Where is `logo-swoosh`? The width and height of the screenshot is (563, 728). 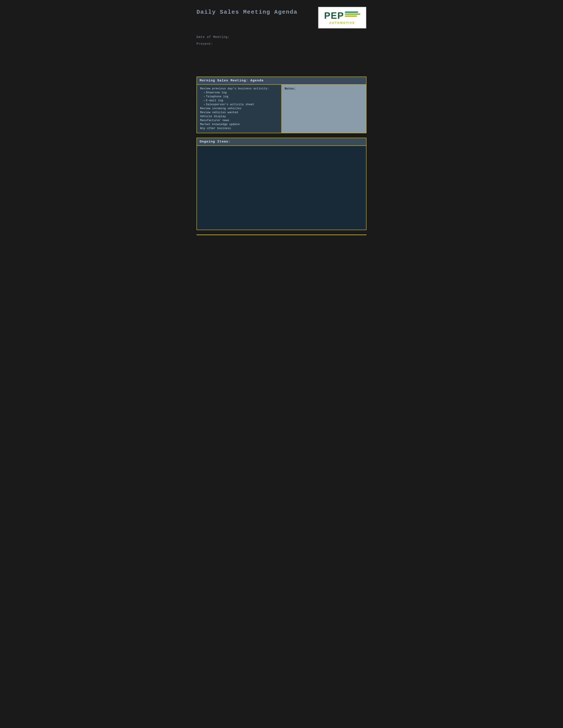 logo-swoosh is located at coordinates (353, 14).